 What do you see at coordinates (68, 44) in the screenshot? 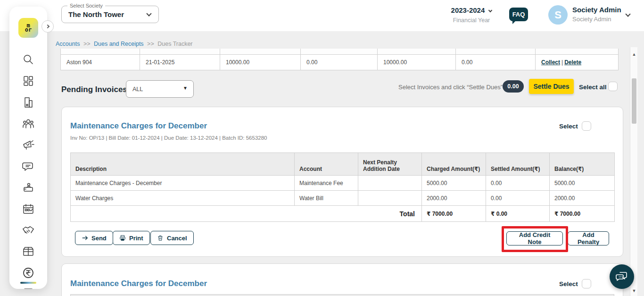
I see `breadcrumb-accounts: Accounts` at bounding box center [68, 44].